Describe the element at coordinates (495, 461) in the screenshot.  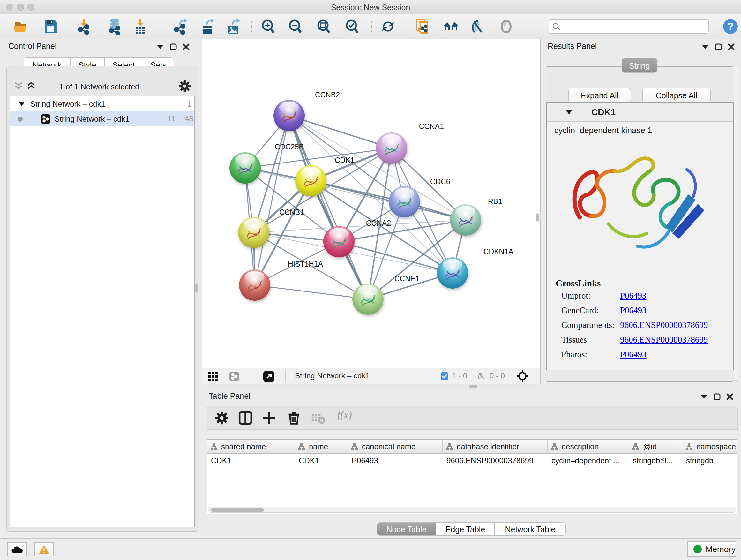
I see `table-cell: 9606.ENSP00000378699` at that location.